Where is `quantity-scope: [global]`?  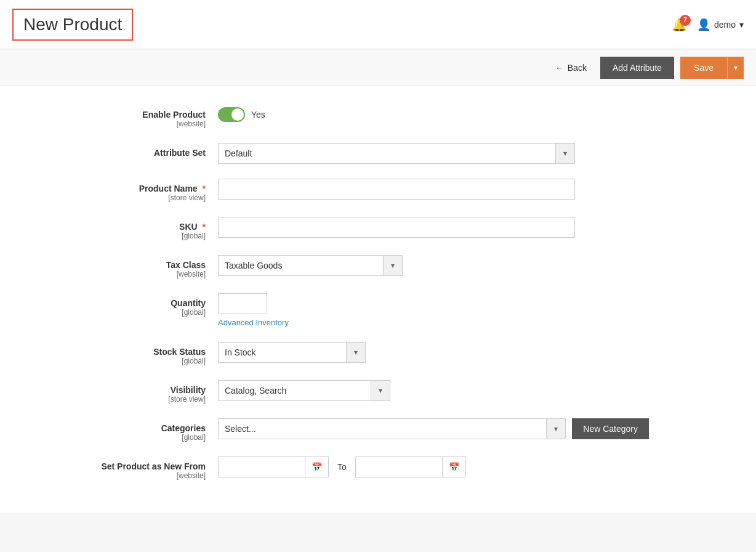 quantity-scope: [global] is located at coordinates (150, 312).